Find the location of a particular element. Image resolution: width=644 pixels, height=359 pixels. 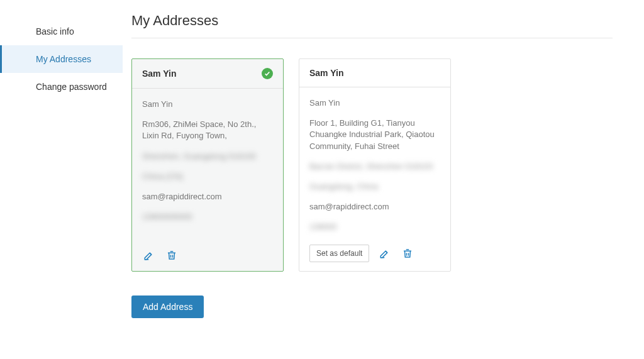

sidebar-item-basic-info: Basic info is located at coordinates (62, 31).